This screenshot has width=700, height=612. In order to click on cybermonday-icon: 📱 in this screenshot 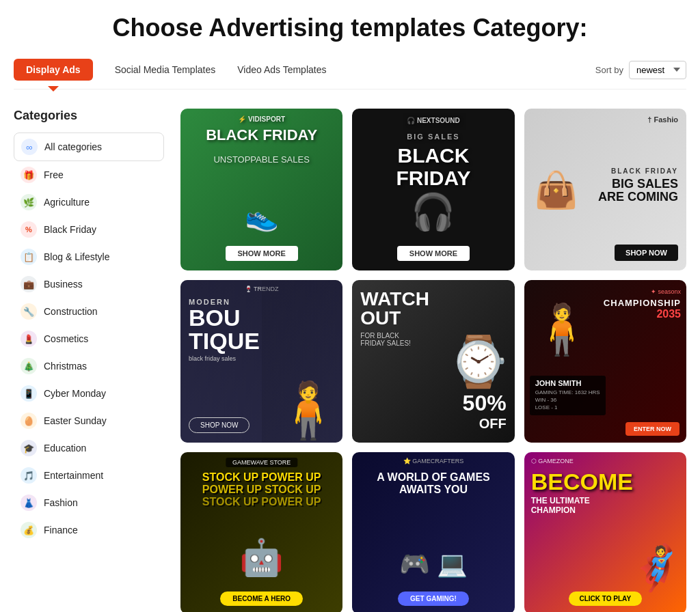, I will do `click(29, 393)`.